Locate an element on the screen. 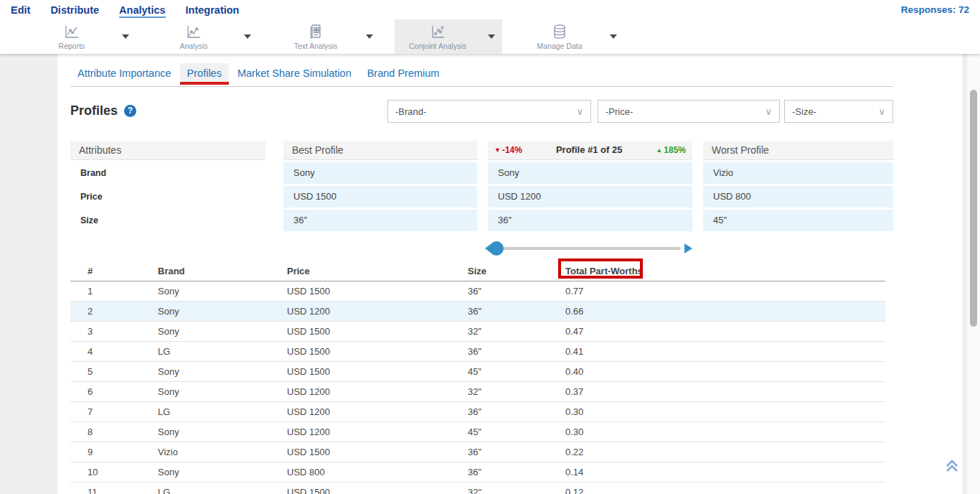 Image resolution: width=980 pixels, height=494 pixels. table-row: 7 LG USD 1200 36" 0.30 is located at coordinates (478, 412).